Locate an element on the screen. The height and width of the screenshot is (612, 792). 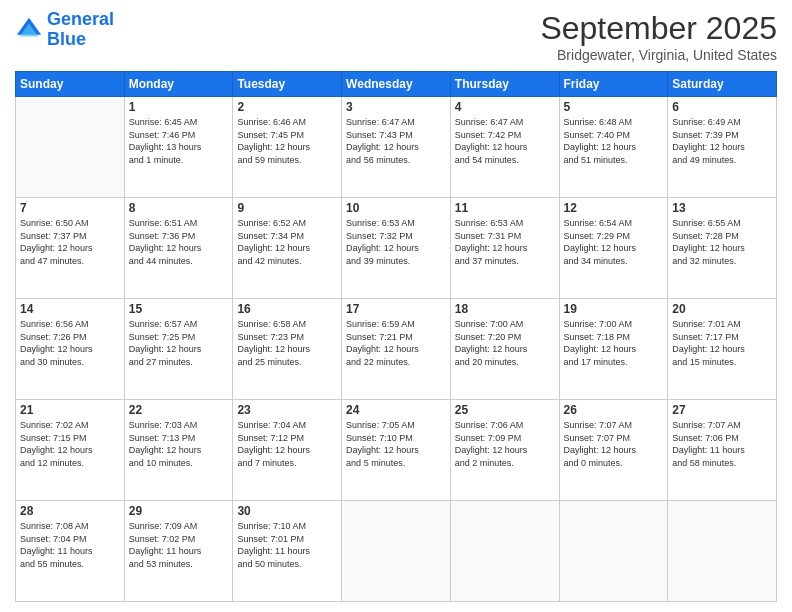
day-number: 18 is located at coordinates (505, 309).